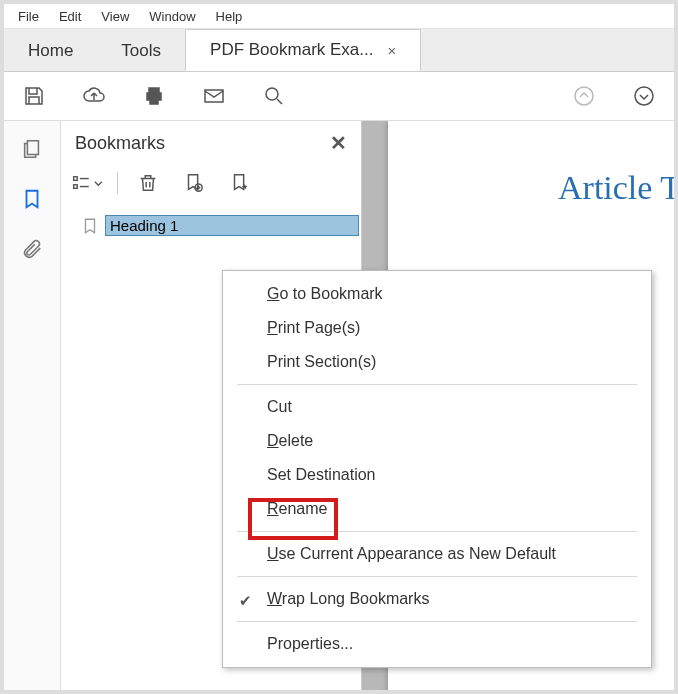 The height and width of the screenshot is (694, 678). What do you see at coordinates (338, 143) in the screenshot?
I see `panel-close-button: ✕` at bounding box center [338, 143].